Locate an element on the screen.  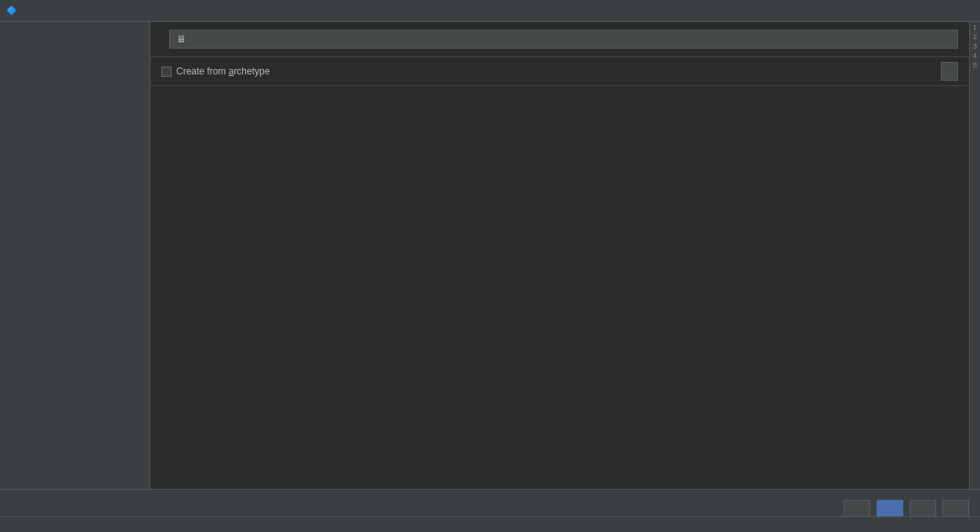
title-bar-left: 🔷 is located at coordinates (14, 11).